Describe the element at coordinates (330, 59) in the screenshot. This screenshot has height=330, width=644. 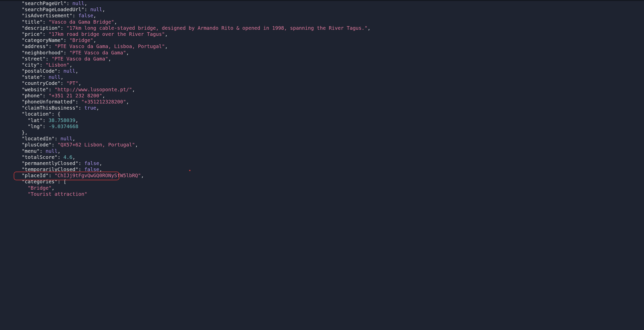
I see `code-line: "street": "PTE Vasco da Gama",` at that location.